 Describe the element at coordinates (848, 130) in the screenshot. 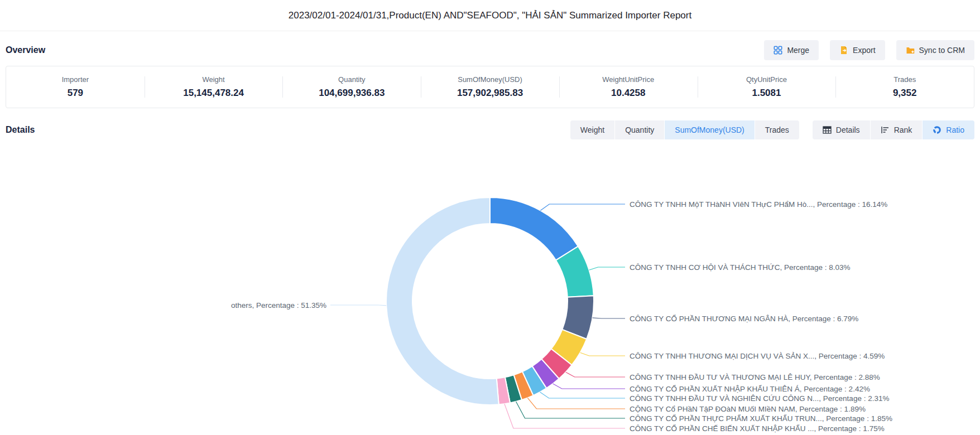

I see `tab-label: Details` at that location.